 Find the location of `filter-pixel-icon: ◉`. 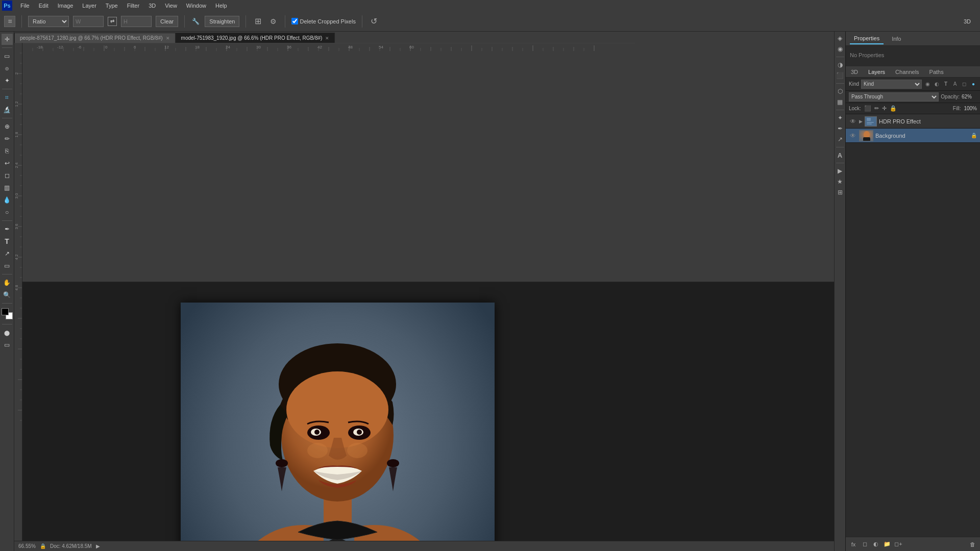

filter-pixel-icon: ◉ is located at coordinates (927, 84).